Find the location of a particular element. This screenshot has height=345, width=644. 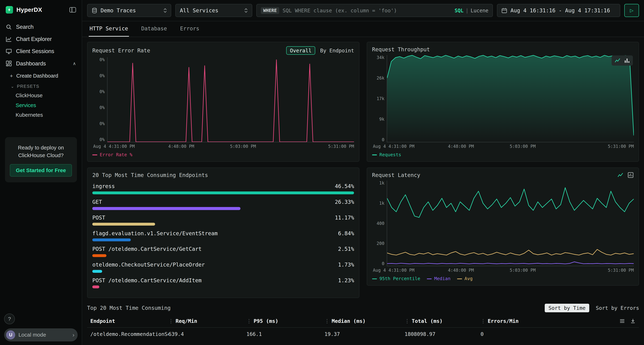

legend-item: Median is located at coordinates (438, 279).